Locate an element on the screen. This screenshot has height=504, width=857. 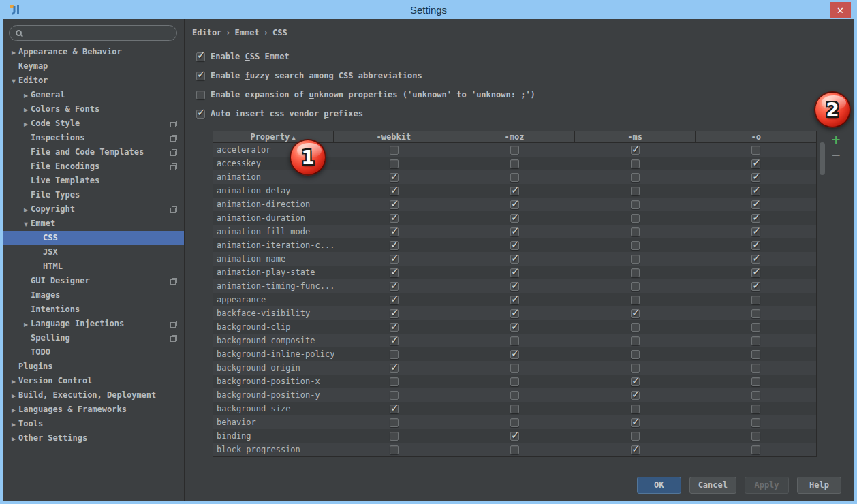
moz-checkbox-animation-iteration-c is located at coordinates (515, 245).